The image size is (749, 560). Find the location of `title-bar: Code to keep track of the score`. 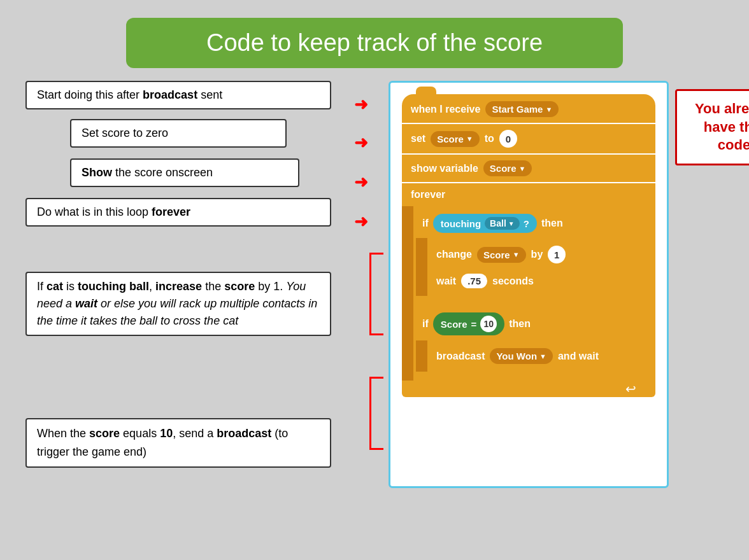

title-bar: Code to keep track of the score is located at coordinates (374, 43).